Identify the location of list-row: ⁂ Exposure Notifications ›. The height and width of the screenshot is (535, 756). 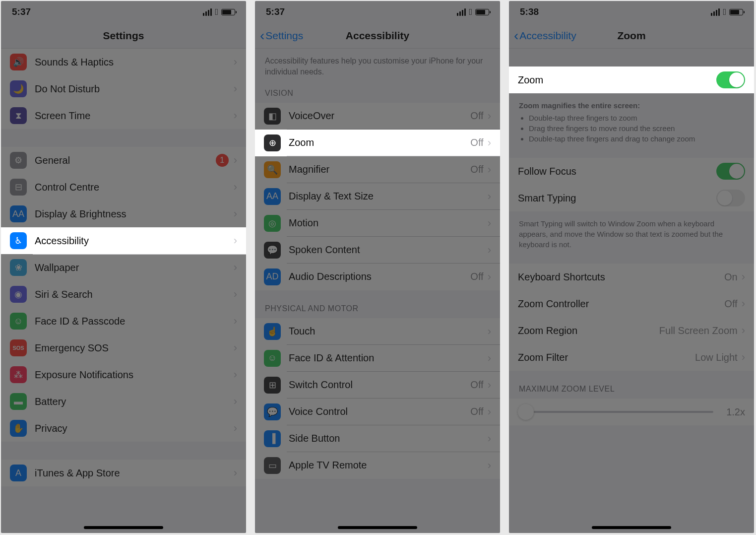
(124, 375).